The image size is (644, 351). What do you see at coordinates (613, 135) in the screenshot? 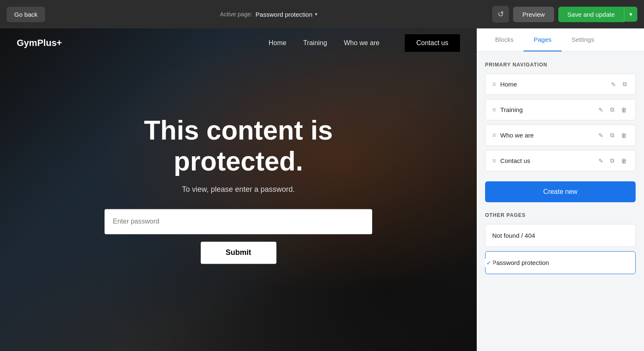
I see `nav-item-actions-who-we-are: ✎ ⧉ 🗑` at bounding box center [613, 135].